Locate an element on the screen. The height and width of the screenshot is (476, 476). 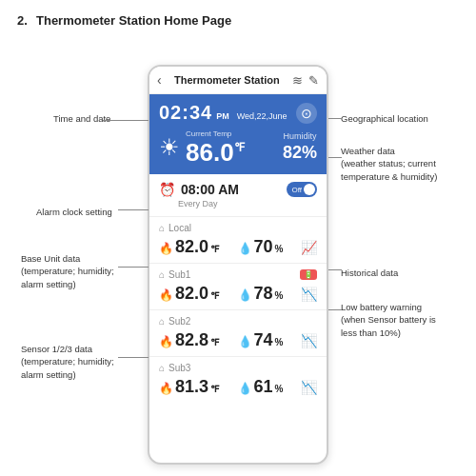
sub1-humid-unit: % is located at coordinates (280, 295).